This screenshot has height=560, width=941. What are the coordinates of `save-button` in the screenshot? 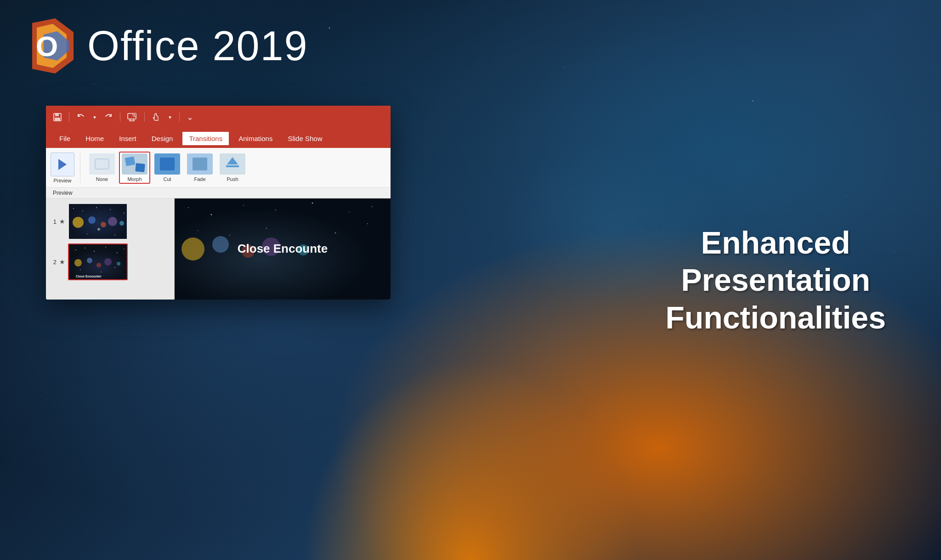 It's located at (57, 117).